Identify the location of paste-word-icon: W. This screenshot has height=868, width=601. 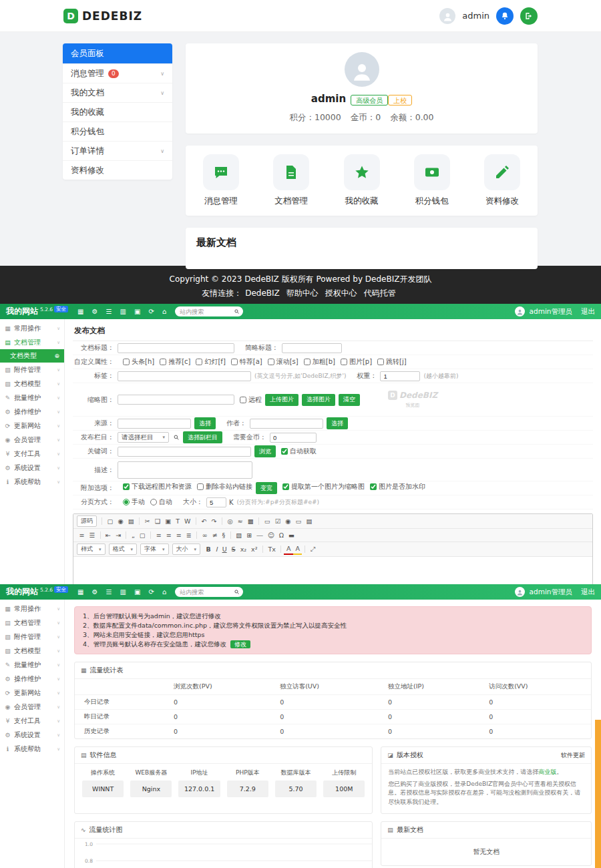
(188, 521).